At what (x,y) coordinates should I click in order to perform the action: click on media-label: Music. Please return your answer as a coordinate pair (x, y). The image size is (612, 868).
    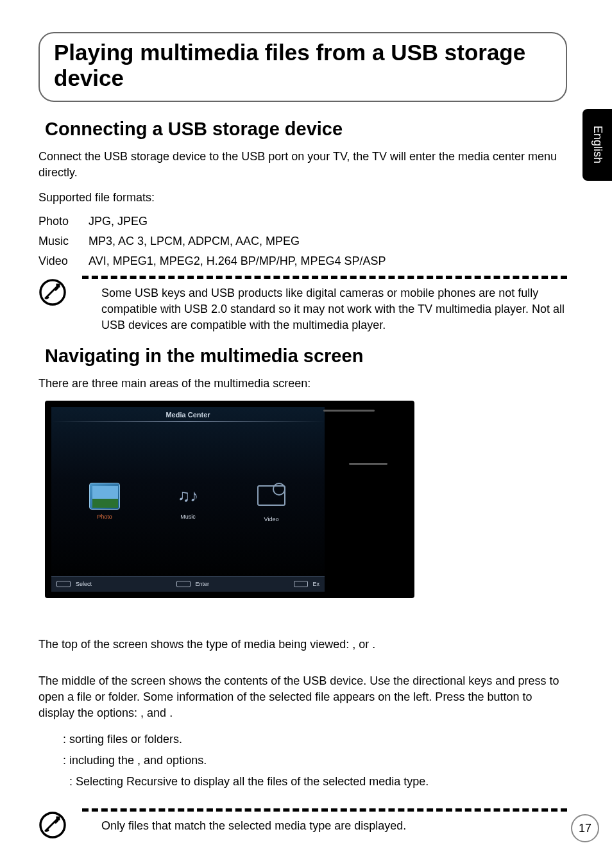
    Looking at the image, I should click on (188, 517).